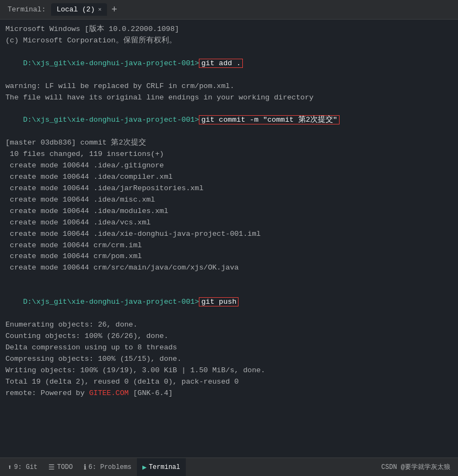 Image resolution: width=458 pixels, height=476 pixels. What do you see at coordinates (229, 121) in the screenshot?
I see `line-6: D:\xjs_git\xie-donghui-java-project-001>…` at bounding box center [229, 121].